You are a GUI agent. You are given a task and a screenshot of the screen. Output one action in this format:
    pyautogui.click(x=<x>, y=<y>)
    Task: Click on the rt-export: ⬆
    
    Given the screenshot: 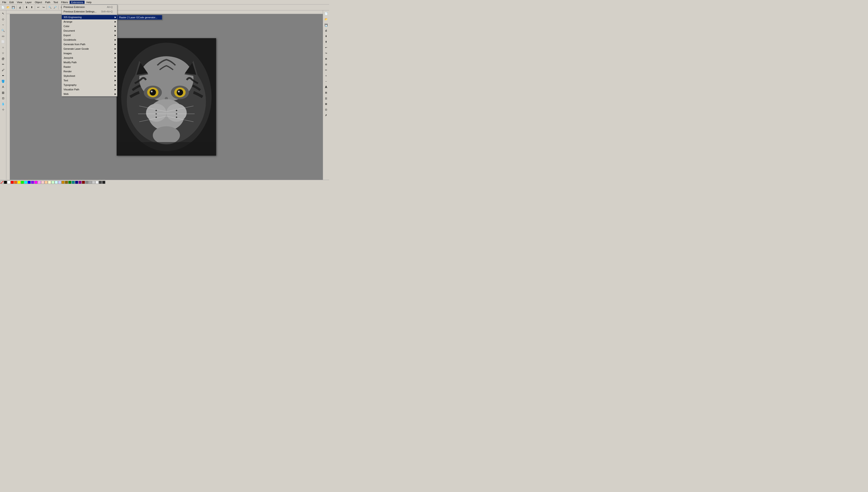 What is the action you would take?
    pyautogui.click(x=326, y=42)
    